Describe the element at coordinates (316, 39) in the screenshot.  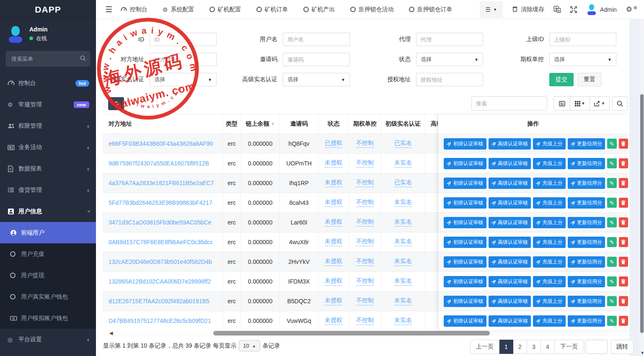
I see `username-field` at that location.